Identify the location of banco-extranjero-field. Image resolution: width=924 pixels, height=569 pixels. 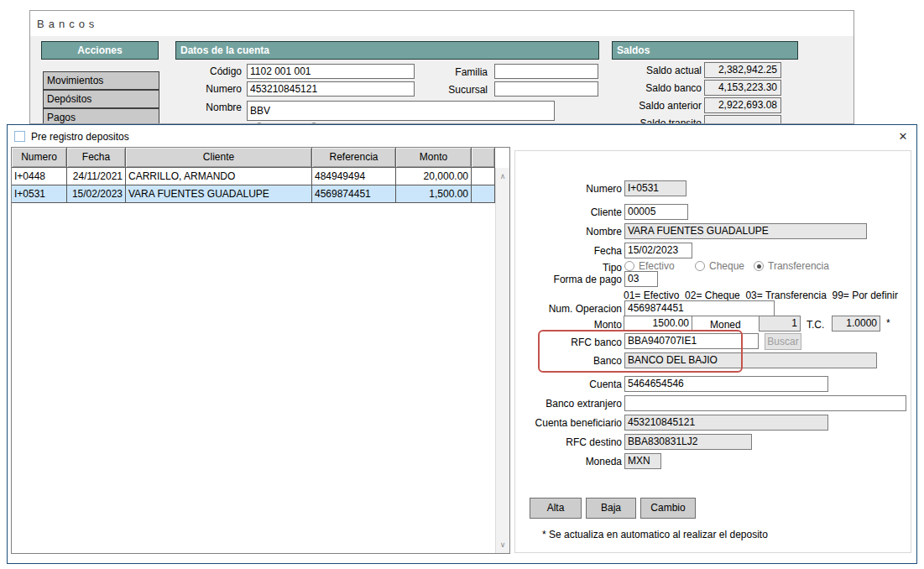
(765, 403).